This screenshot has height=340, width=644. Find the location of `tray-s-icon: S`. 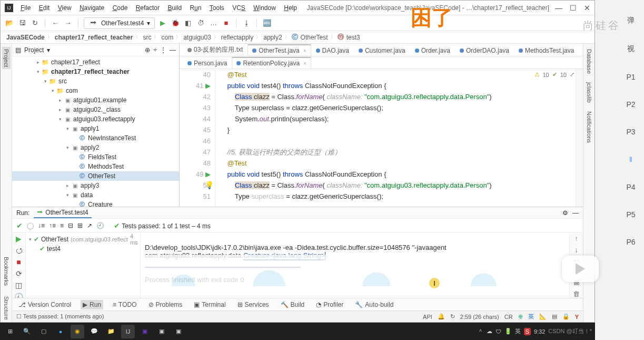

tray-s-icon: S is located at coordinates (528, 332).